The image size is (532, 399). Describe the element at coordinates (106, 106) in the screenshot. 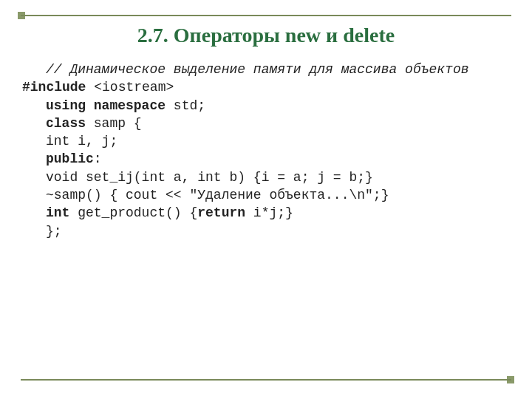

I see `kw-using-namespace: using namespace` at that location.